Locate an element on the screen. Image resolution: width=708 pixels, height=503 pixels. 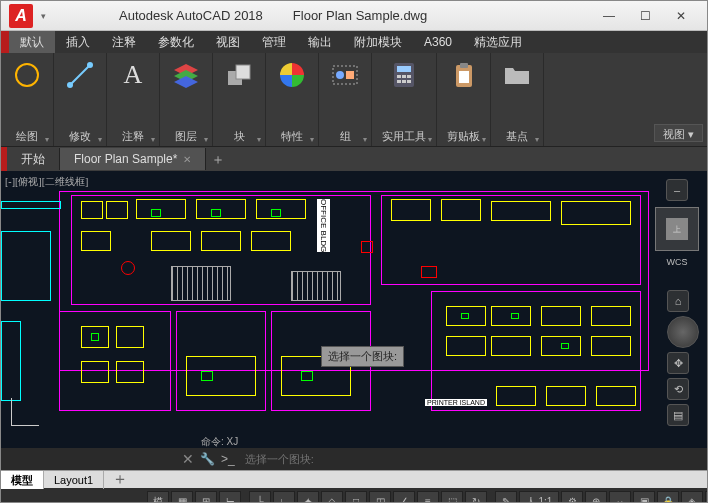
sb-scale-icon: 人 1:1 is located at coordinates (539, 497).